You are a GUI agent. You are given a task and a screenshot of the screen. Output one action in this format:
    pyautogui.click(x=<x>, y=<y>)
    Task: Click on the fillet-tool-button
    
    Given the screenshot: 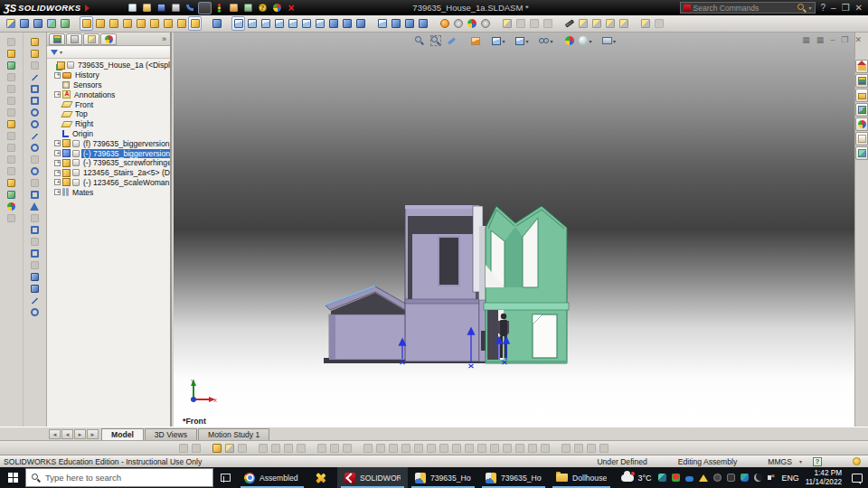 What is the action you would take?
    pyautogui.click(x=34, y=159)
    